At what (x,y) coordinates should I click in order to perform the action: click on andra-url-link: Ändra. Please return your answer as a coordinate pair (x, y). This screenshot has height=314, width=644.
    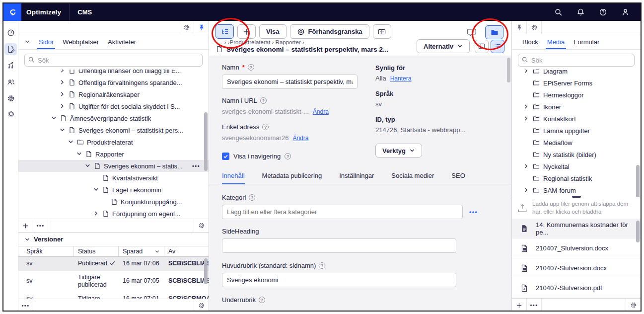
    Looking at the image, I should click on (321, 112).